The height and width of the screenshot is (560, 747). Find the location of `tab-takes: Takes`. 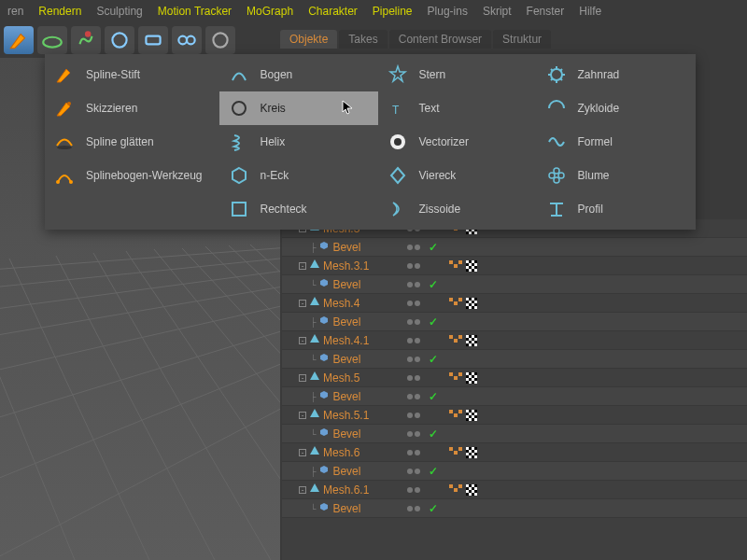

tab-takes: Takes is located at coordinates (362, 39).